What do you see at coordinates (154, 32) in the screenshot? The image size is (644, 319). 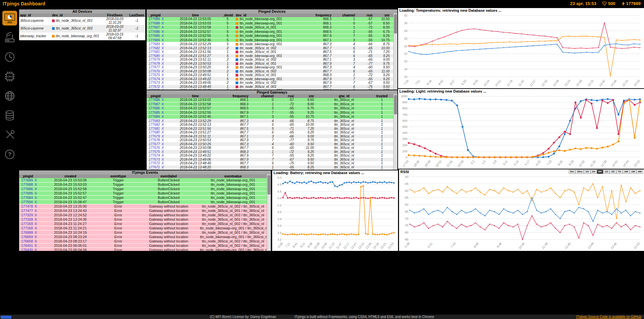 I see `pingid-link: 177686` at bounding box center [154, 32].